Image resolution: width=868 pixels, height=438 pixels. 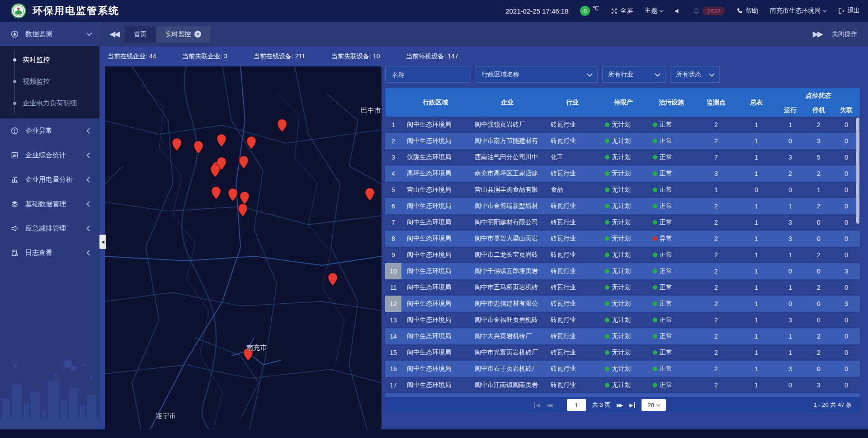 What do you see at coordinates (50, 103) in the screenshot?
I see `sidebar-subitem: 企业电力负荷明细` at bounding box center [50, 103].